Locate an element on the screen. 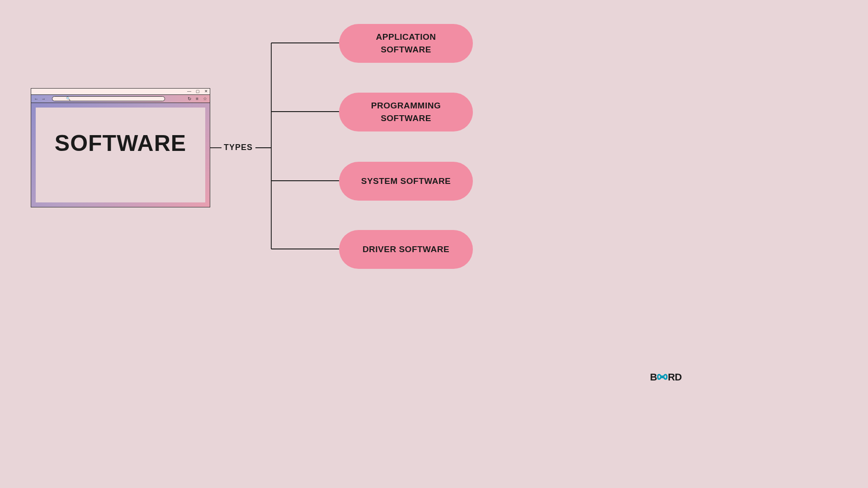 The height and width of the screenshot is (488, 868). star-icon: ☆ is located at coordinates (205, 99).